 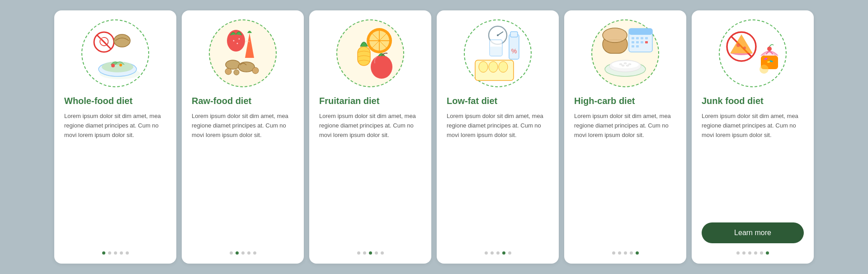 What do you see at coordinates (370, 137) in the screenshot?
I see `card-fruitarian: Fruitarian diet Lorem ipsum dolor sit di…` at bounding box center [370, 137].